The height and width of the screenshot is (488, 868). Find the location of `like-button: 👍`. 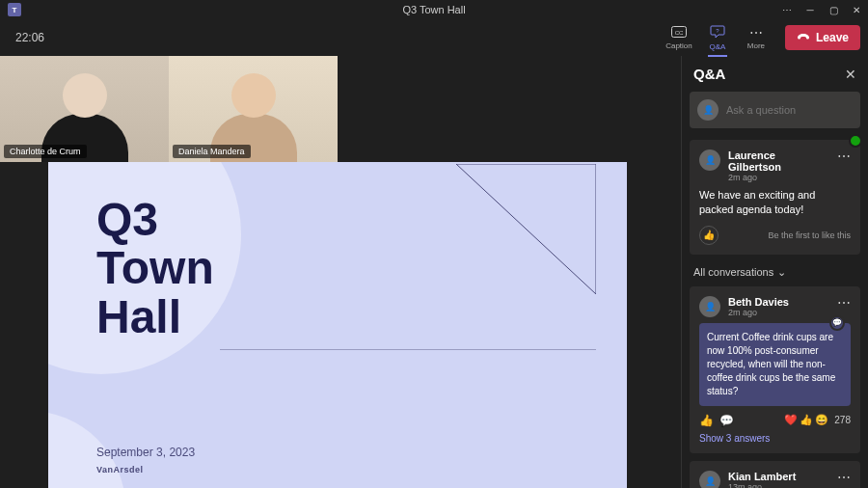

like-button: 👍 is located at coordinates (709, 235).